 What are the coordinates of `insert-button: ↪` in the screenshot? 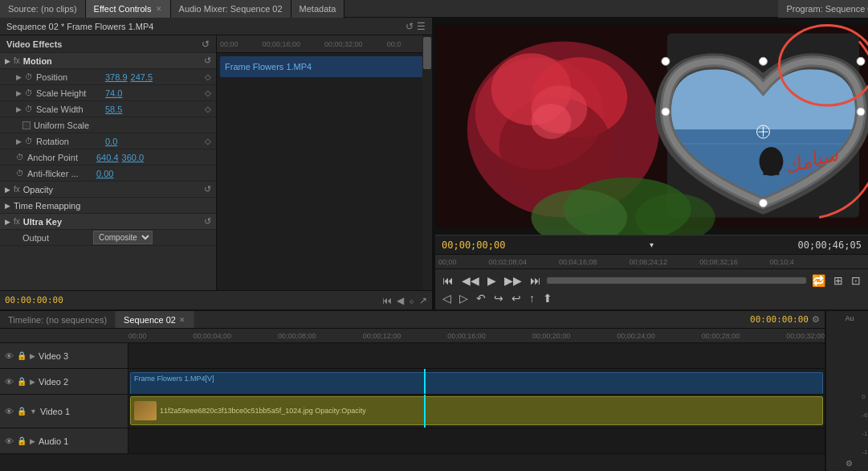 It's located at (499, 298).